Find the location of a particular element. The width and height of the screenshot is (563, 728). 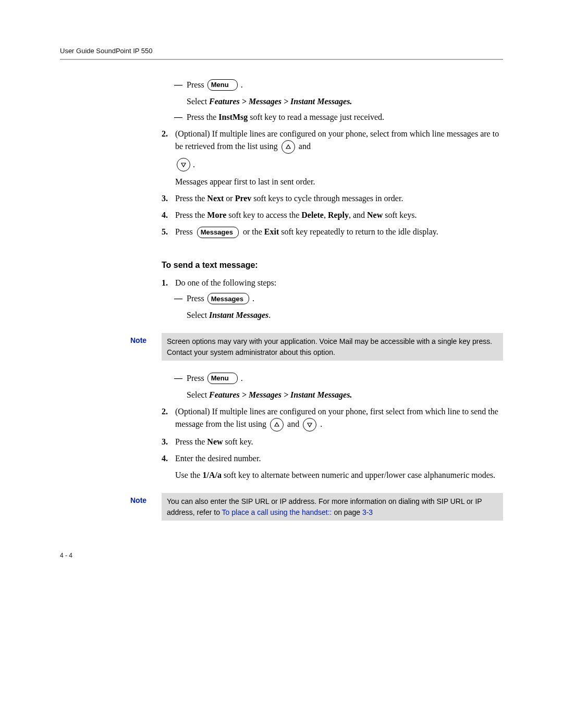

text: Do one of the following steps: is located at coordinates (339, 283).